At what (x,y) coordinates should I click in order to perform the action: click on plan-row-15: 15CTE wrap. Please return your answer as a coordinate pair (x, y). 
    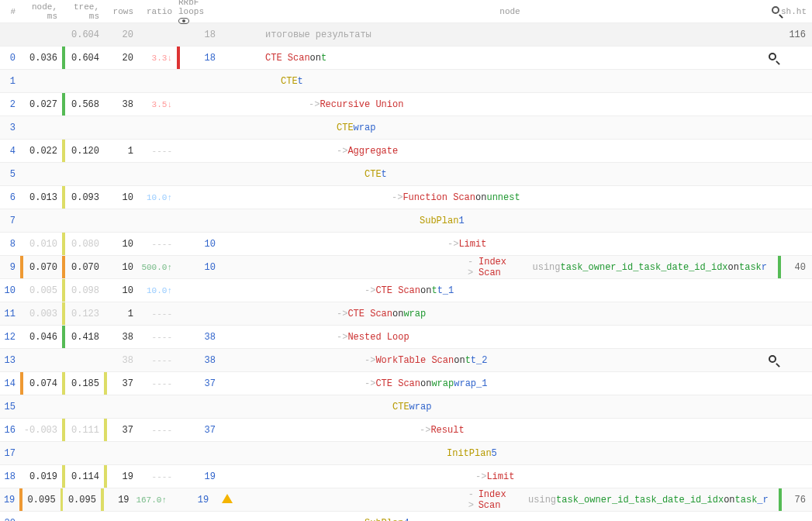
    Looking at the image, I should click on (406, 407).